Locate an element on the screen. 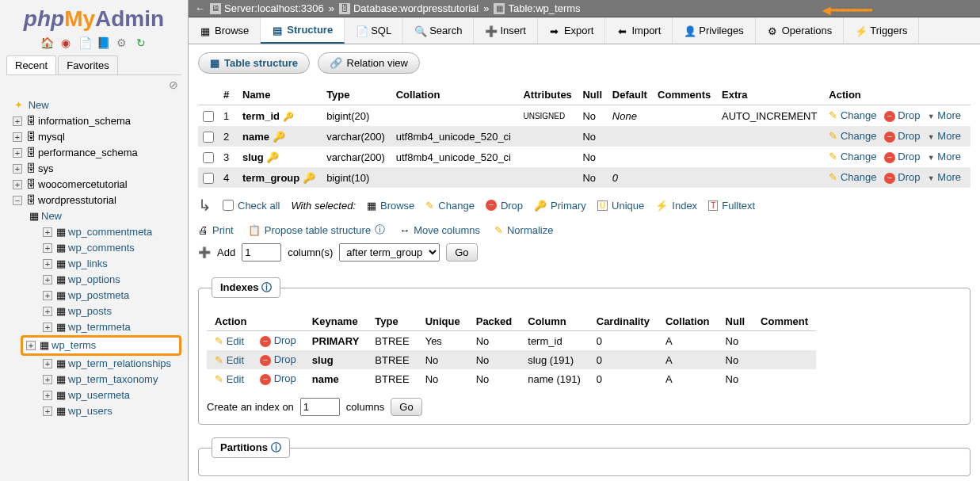 This screenshot has width=980, height=481. expand-icon: − is located at coordinates (17, 200).